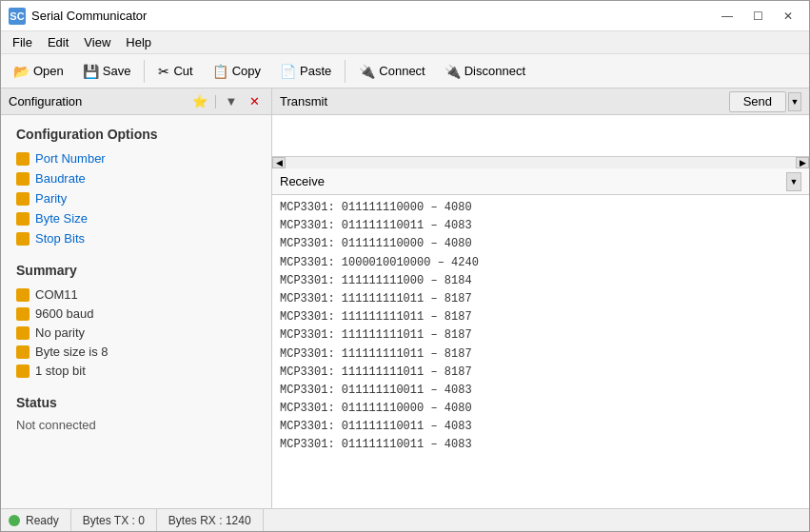  Describe the element at coordinates (541, 282) in the screenshot. I see `receive-message-item: MCP3301: 111111111000 – 8184` at that location.